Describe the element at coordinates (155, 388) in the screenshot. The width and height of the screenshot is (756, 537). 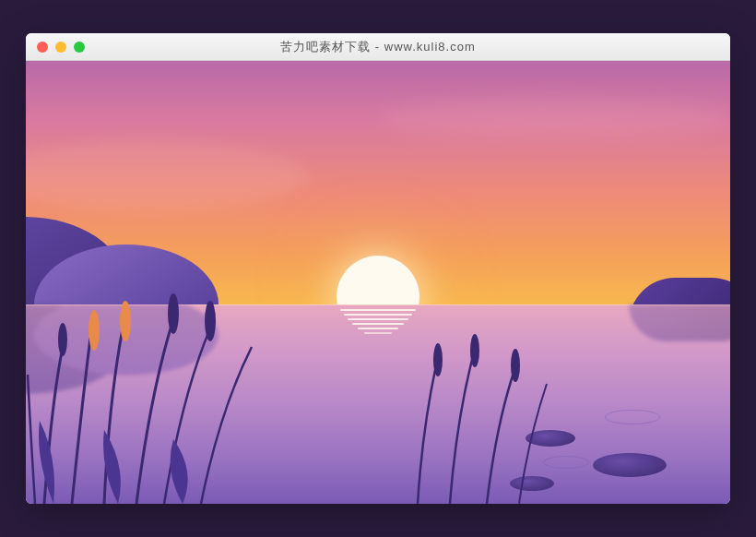
I see `reeds-left` at that location.